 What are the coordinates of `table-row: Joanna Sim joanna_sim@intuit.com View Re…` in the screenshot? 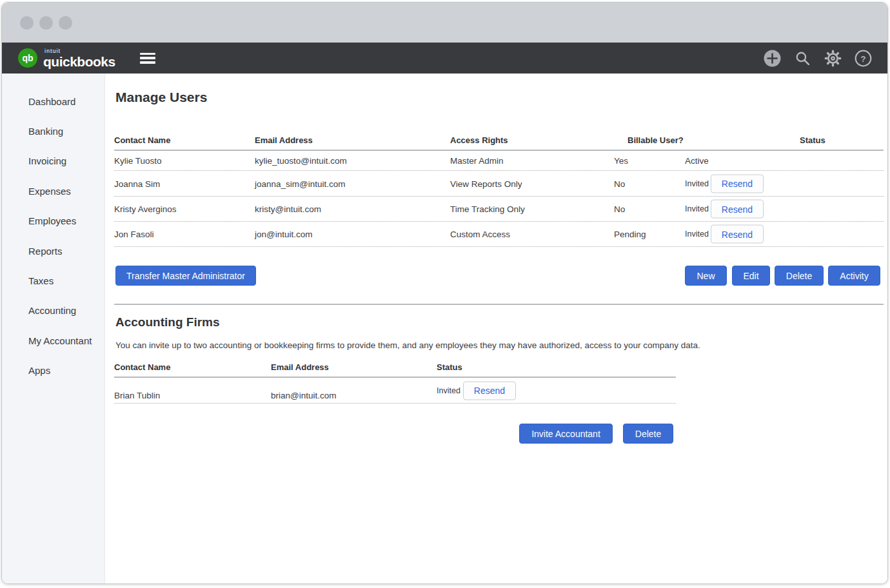 It's located at (499, 184).